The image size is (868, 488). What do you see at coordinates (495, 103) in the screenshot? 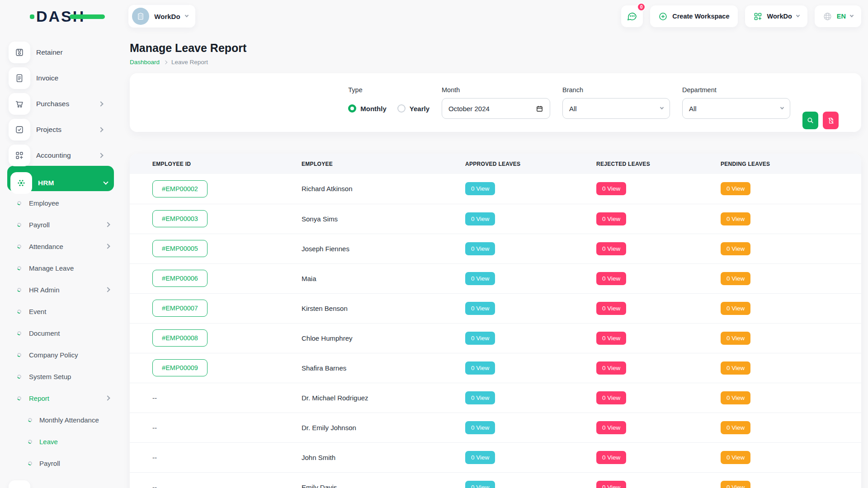
I see `filter-card: Type Monthly Yearly Month October 2024` at bounding box center [495, 103].